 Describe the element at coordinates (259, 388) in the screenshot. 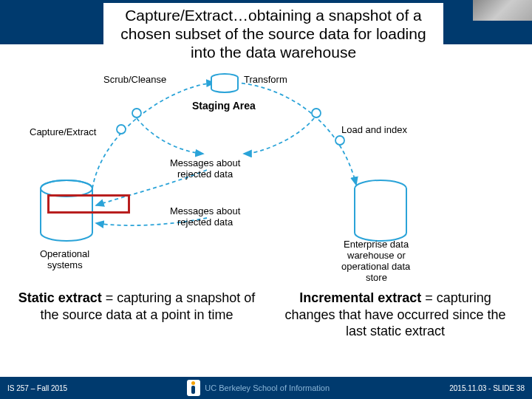

I see `footer-center: UC Berkeley School of Information` at that location.